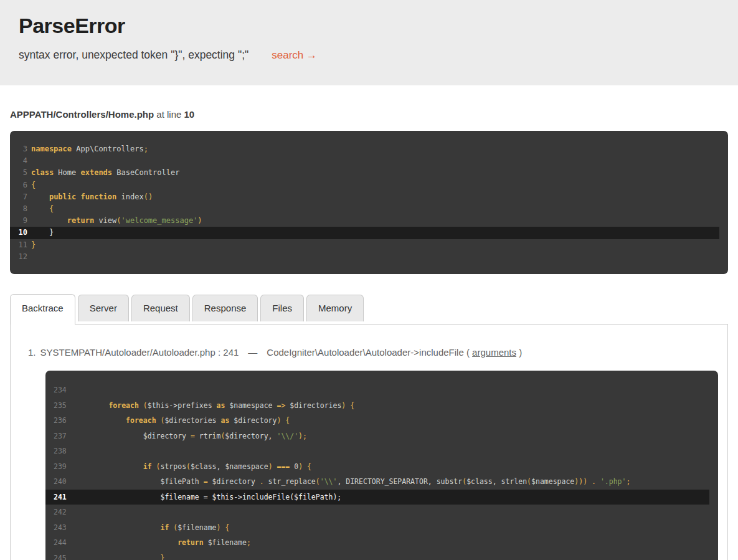 This screenshot has height=560, width=738. I want to click on tab-bar: BacktraceServerRequestResponseFilesMemor…, so click(369, 309).